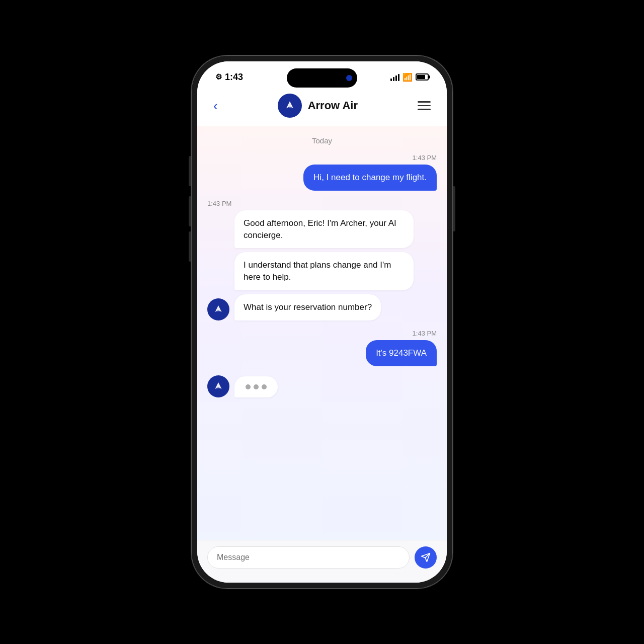 The width and height of the screenshot is (644, 644). I want to click on bot-message-group: Good afternoon, Eric! I'm Archer, your A…, so click(322, 266).